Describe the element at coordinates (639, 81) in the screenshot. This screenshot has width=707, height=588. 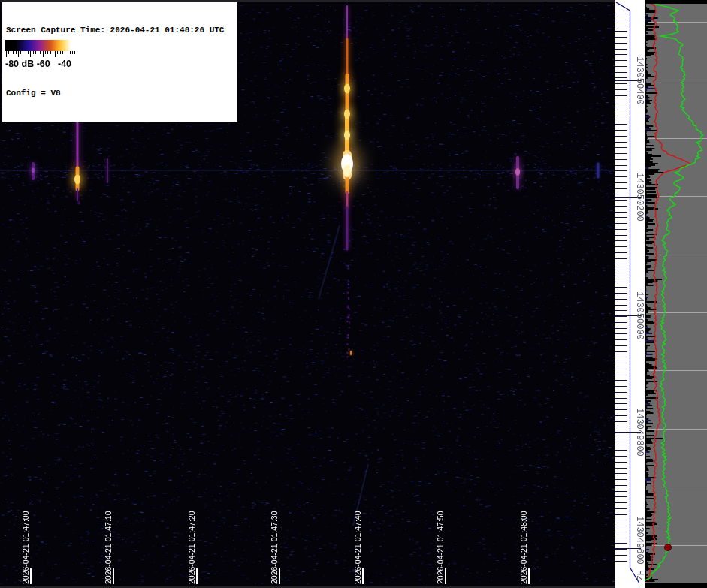
I see `frequency-axis-label: 143050400` at that location.